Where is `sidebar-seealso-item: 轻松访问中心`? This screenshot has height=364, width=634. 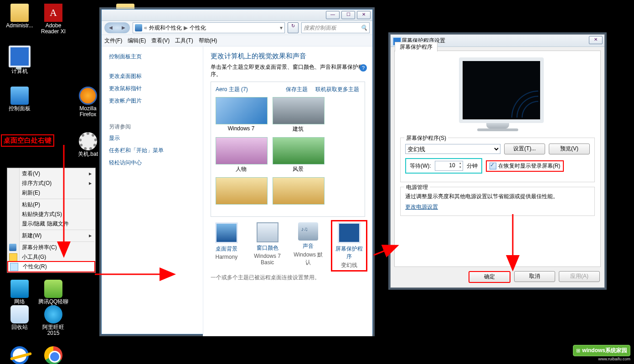 sidebar-seealso-item: 轻松访问中心 is located at coordinates (152, 163).